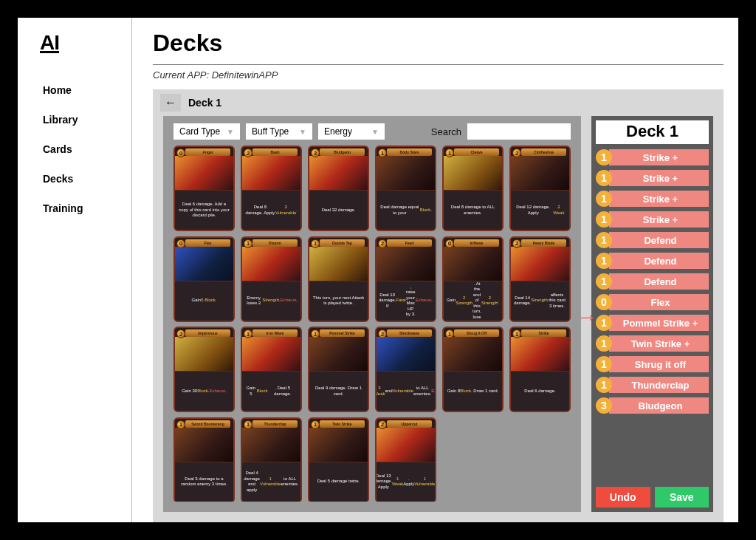  Describe the element at coordinates (477, 333) in the screenshot. I see `card-name: Shrug It Off` at that location.